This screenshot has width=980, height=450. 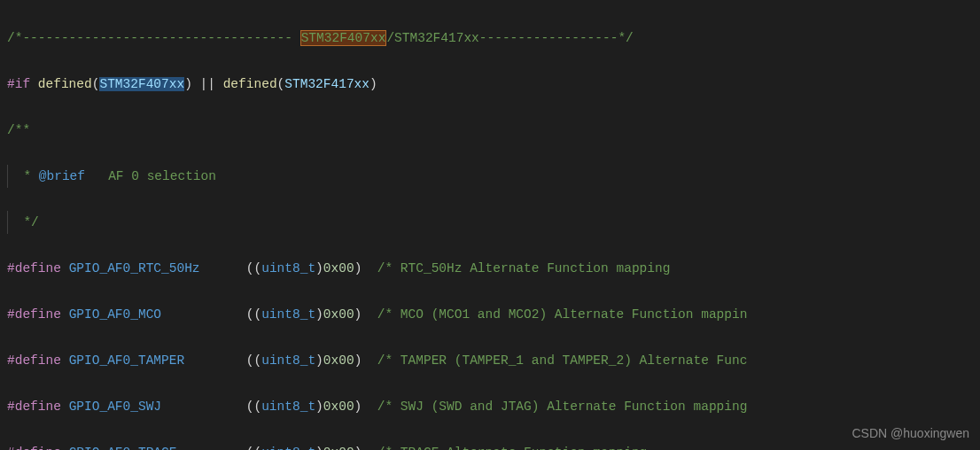 I want to click on search-highlight: STM32F407xx, so click(x=344, y=38).